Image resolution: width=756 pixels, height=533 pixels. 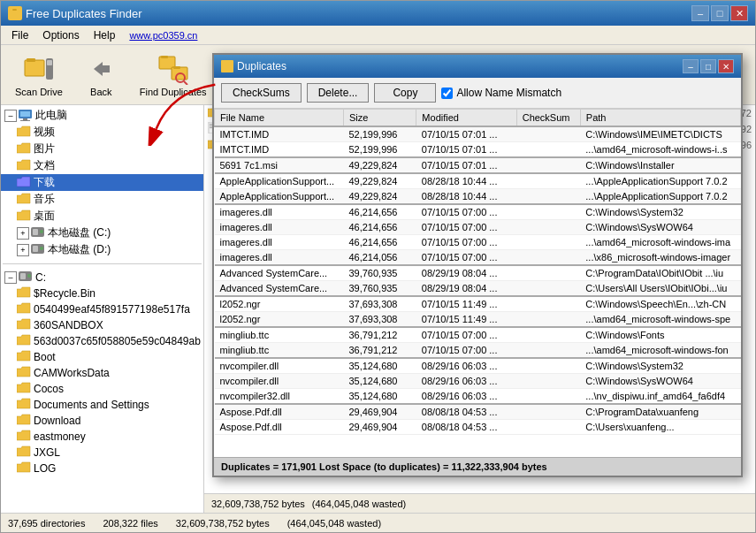 What do you see at coordinates (726, 66) in the screenshot?
I see `modal-close-button: ✕` at bounding box center [726, 66].